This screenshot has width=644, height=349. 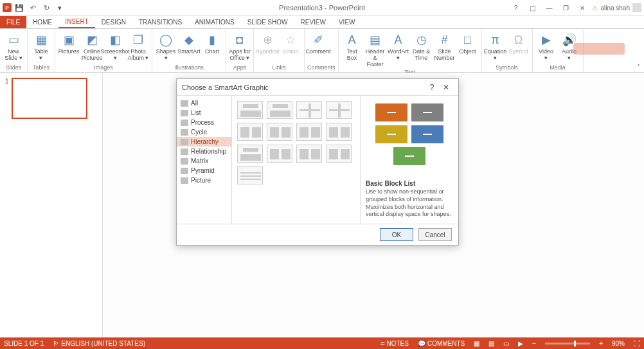 What do you see at coordinates (204, 180) in the screenshot?
I see `category-picture: Picture` at bounding box center [204, 180].